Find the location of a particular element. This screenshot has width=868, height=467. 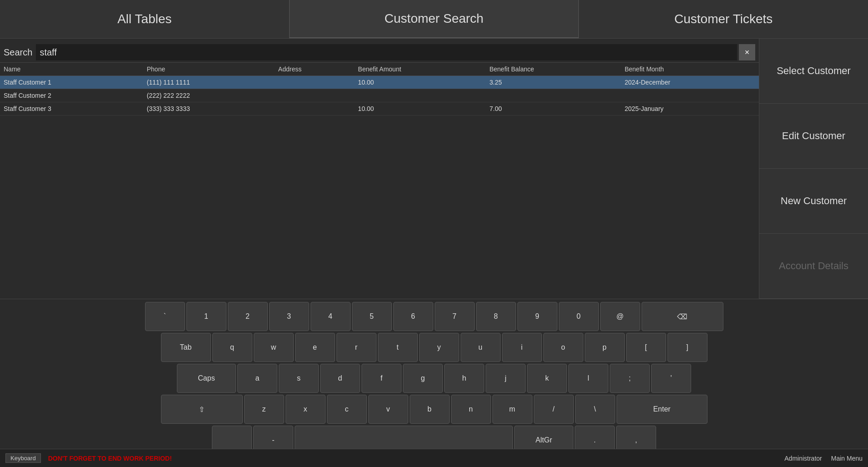

key-p: p is located at coordinates (605, 347).